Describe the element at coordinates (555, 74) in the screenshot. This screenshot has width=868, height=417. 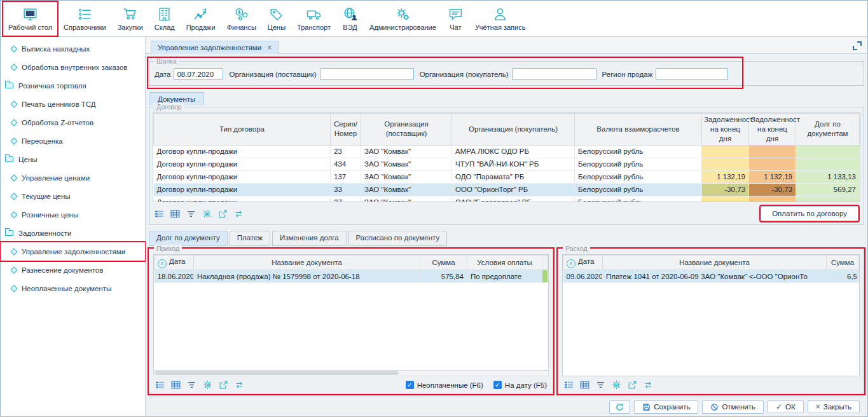
I see `buyer-org-input` at that location.